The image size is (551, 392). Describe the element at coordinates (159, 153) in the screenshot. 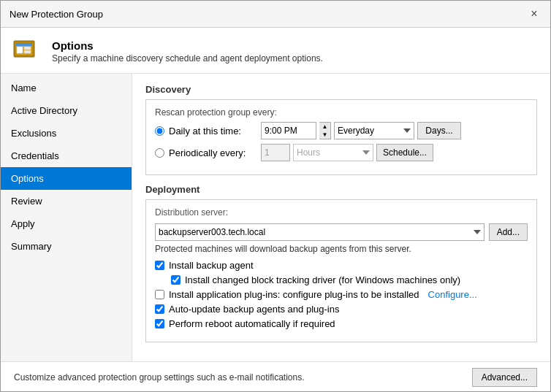

I see `periodically-radio` at that location.